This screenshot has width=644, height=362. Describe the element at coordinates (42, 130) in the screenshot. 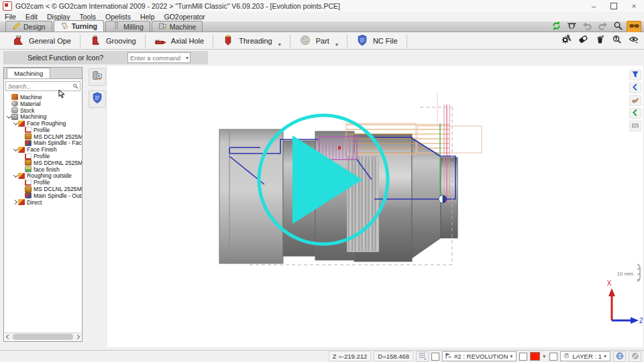

I see `tree-item-label: Profile` at that location.